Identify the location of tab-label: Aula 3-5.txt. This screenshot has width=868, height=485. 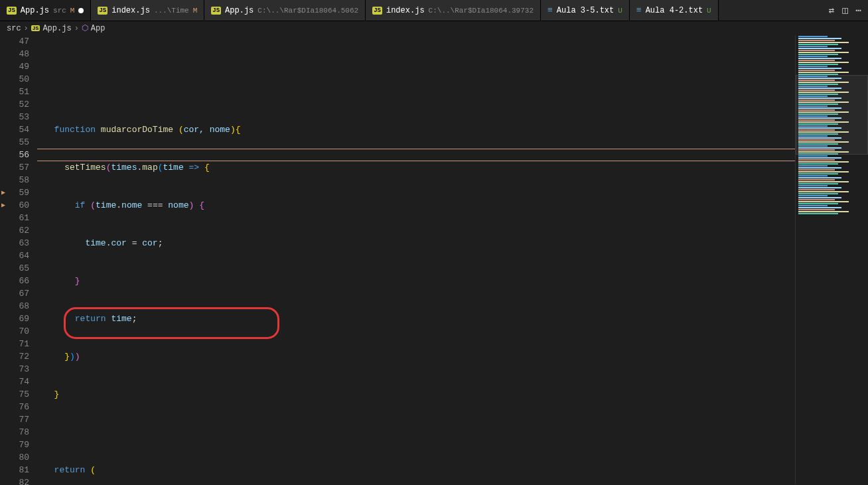
(585, 11).